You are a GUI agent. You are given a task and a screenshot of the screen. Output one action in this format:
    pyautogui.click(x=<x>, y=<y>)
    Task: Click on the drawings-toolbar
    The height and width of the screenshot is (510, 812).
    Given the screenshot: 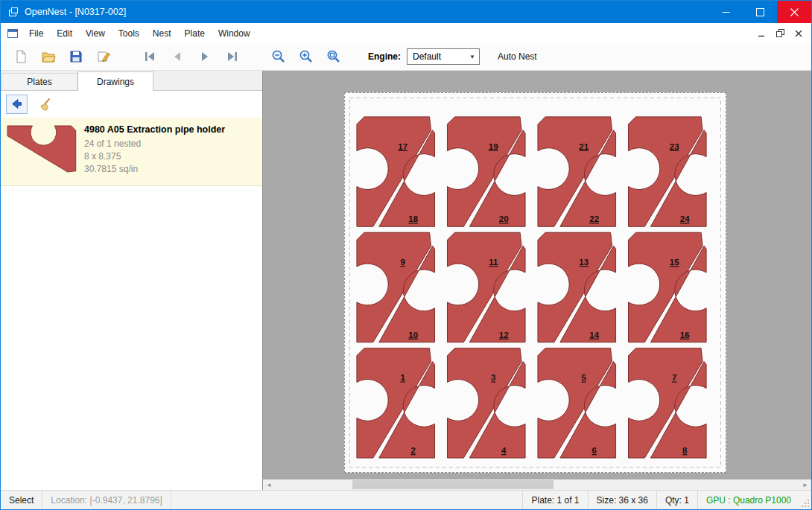 What is the action you would take?
    pyautogui.click(x=131, y=104)
    